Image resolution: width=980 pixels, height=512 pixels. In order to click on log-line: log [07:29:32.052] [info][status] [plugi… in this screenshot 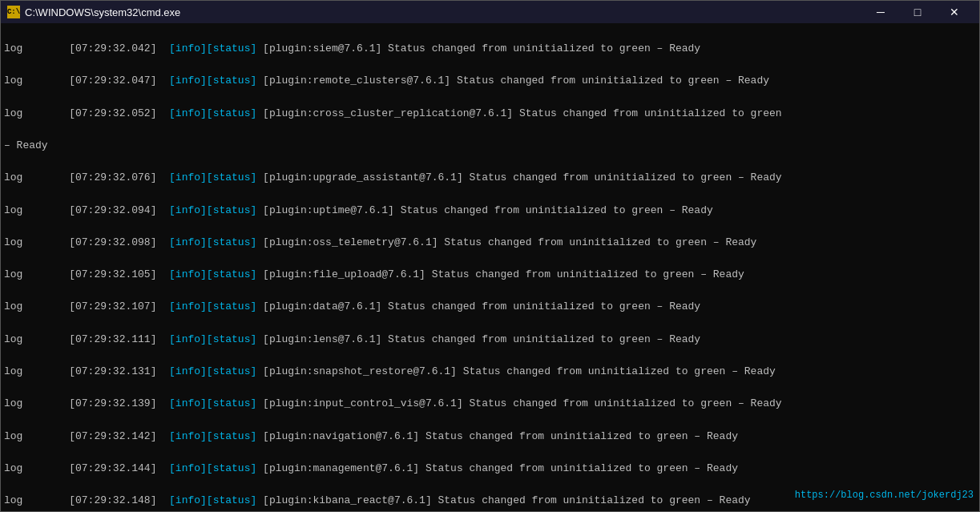, I will do `click(490, 114)`.